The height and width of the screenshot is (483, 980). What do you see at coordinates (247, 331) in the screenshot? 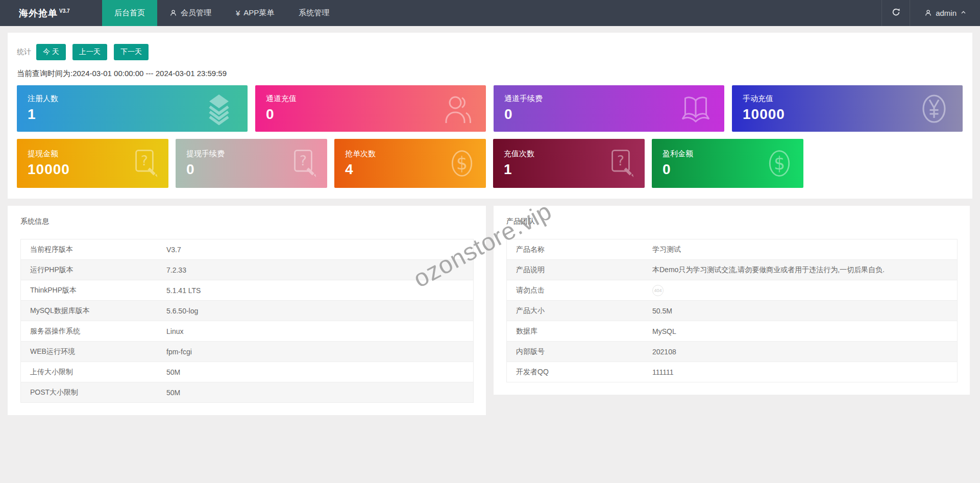
I see `table-row: 服务器操作系统Linux` at bounding box center [247, 331].